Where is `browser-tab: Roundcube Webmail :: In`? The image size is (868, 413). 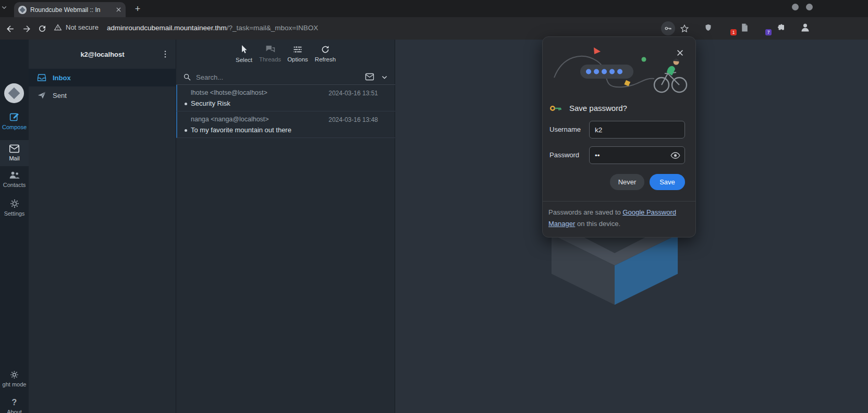 browser-tab: Roundcube Webmail :: In is located at coordinates (70, 9).